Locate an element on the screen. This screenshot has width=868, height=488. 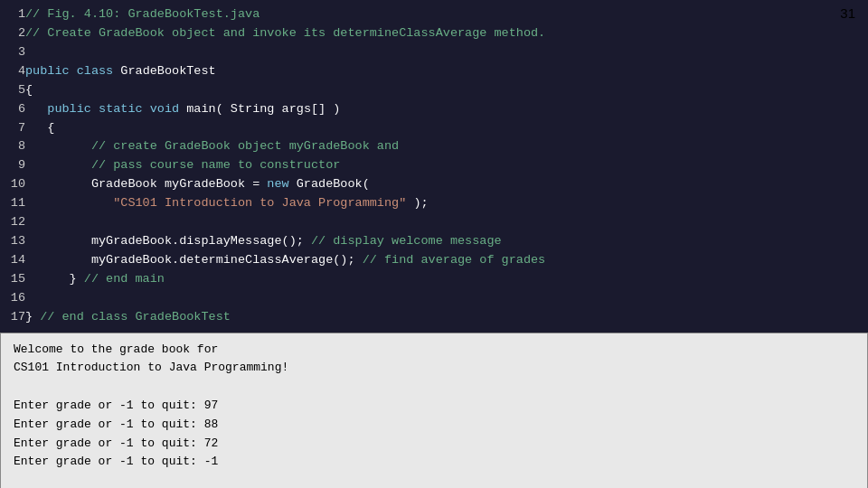
line-number: 8 is located at coordinates (13, 146).